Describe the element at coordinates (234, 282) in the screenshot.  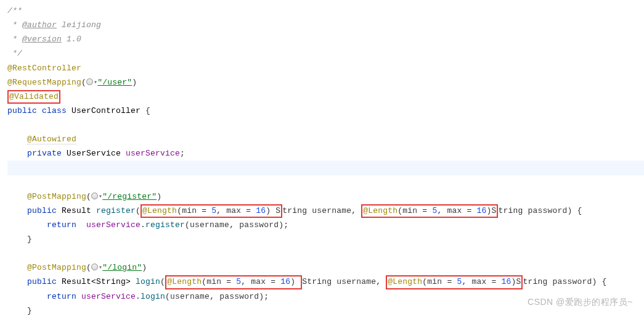
I see `highlight-length-3: @Length(min = 5, max = 16)` at that location.